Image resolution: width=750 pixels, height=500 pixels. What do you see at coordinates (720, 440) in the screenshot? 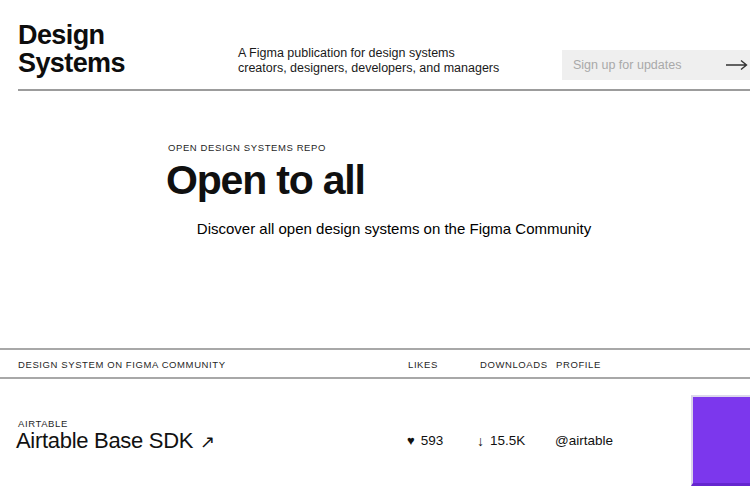
I see `design-system-thumbnail` at bounding box center [720, 440].